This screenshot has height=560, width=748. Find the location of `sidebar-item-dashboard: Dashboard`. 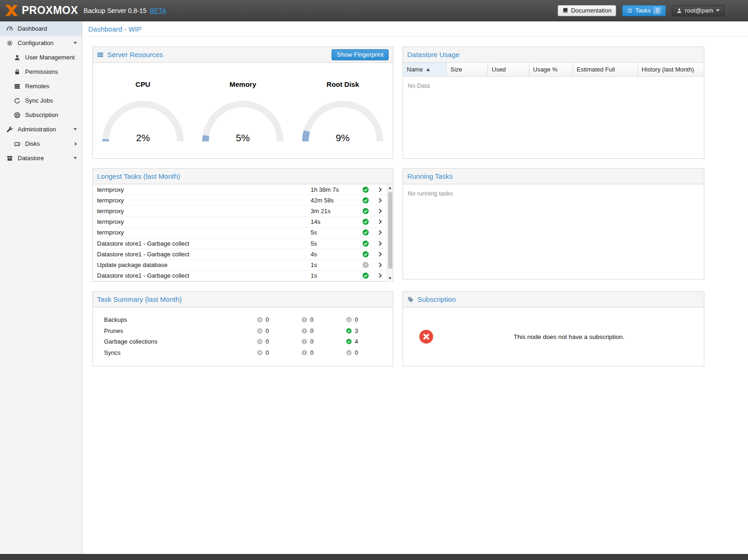

sidebar-item-dashboard: Dashboard is located at coordinates (41, 29).